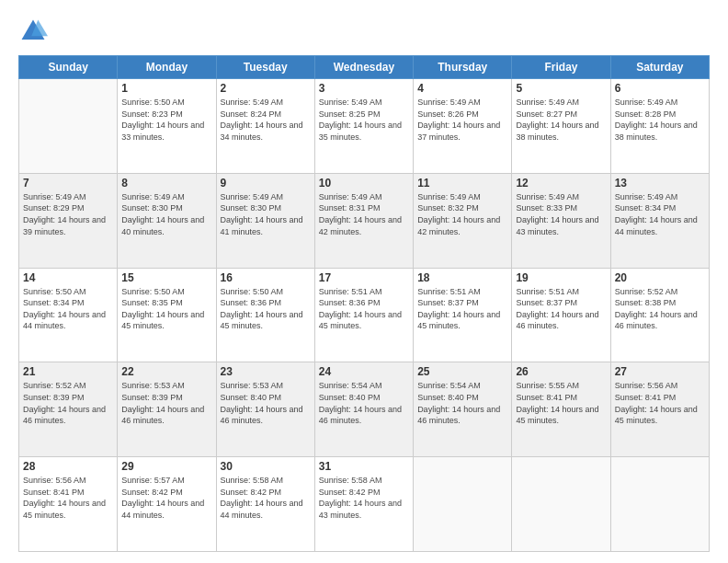  Describe the element at coordinates (265, 221) in the screenshot. I see `calendar-day-cell: 9Sunrise: 5:49 AMSunset: 8:30 PMDaylight…` at that location.